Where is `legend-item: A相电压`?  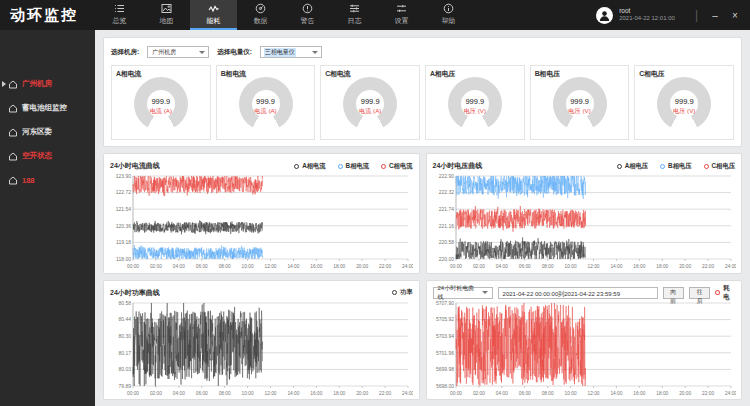
legend-item: A相电压 is located at coordinates (632, 166).